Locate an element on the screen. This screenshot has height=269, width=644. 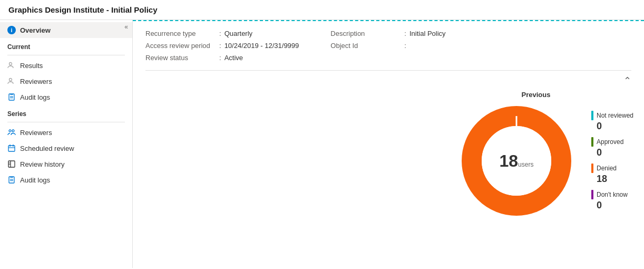
info-icon: i is located at coordinates (12, 30).